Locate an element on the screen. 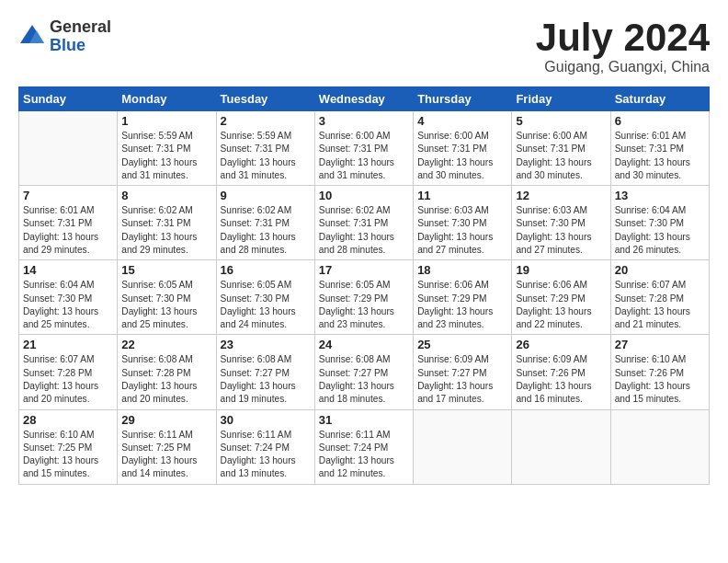 The height and width of the screenshot is (563, 728). col-wednesday: Wednesday is located at coordinates (364, 99).